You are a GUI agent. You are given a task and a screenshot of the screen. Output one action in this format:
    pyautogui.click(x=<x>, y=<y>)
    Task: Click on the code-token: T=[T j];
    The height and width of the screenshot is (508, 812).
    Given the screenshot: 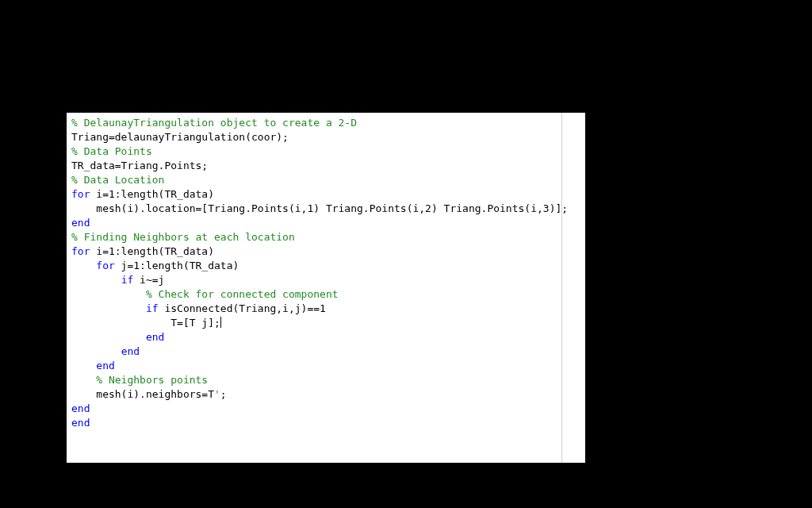 What is the action you would take?
    pyautogui.click(x=146, y=322)
    